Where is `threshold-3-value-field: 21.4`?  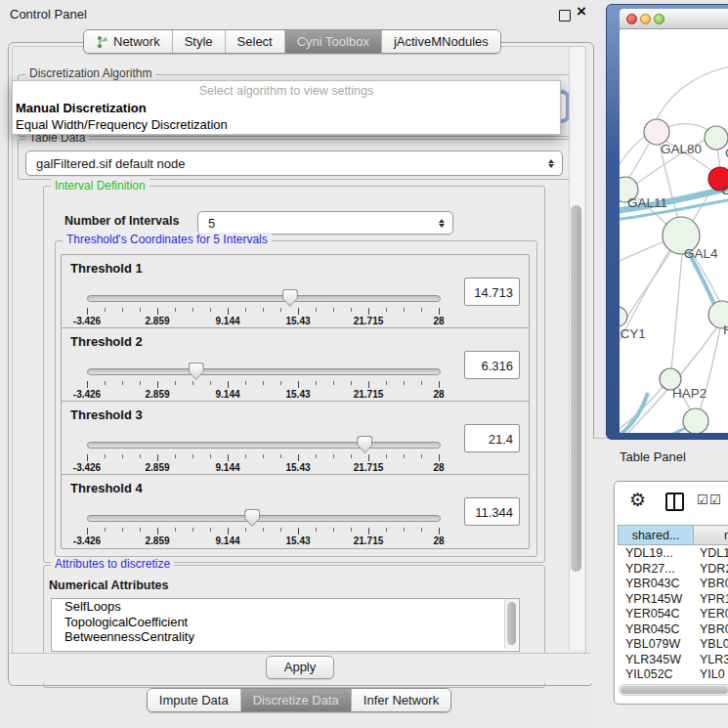 threshold-3-value-field: 21.4 is located at coordinates (492, 438).